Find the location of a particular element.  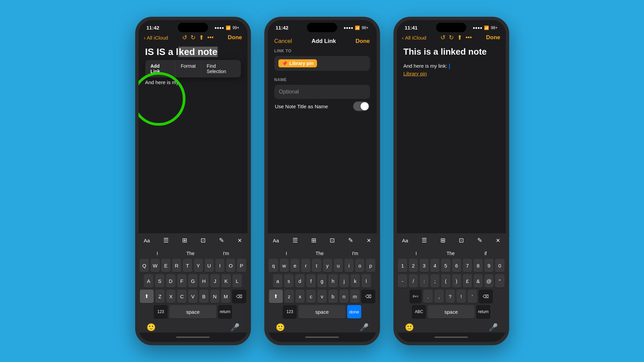

key-j: j is located at coordinates (344, 281).